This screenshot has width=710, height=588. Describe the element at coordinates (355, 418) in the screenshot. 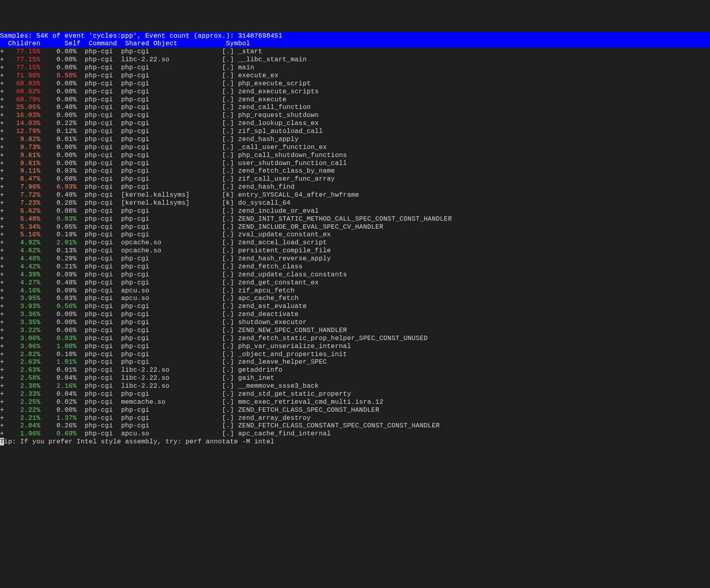

I see `perf-row: + 2.21% 1.37% php-cgi php-cgi [.] zend_a…` at that location.